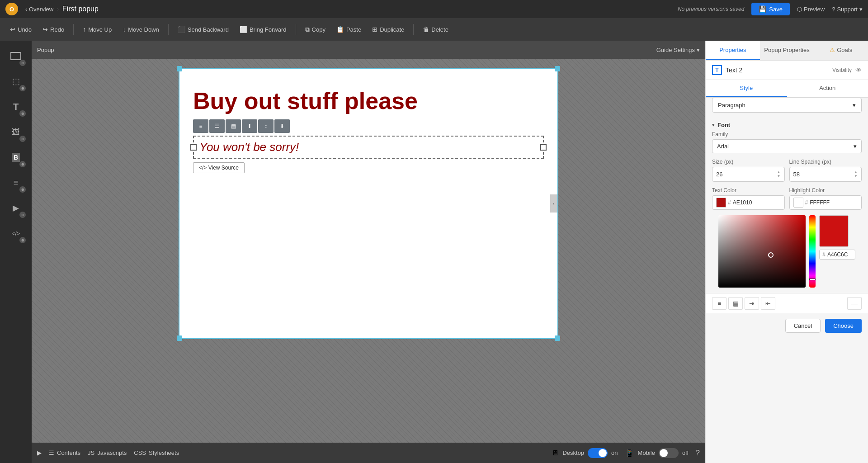 Image resolution: width=868 pixels, height=463 pixels. Describe the element at coordinates (349, 29) in the screenshot. I see `paste-button: 📋 Paste` at that location.